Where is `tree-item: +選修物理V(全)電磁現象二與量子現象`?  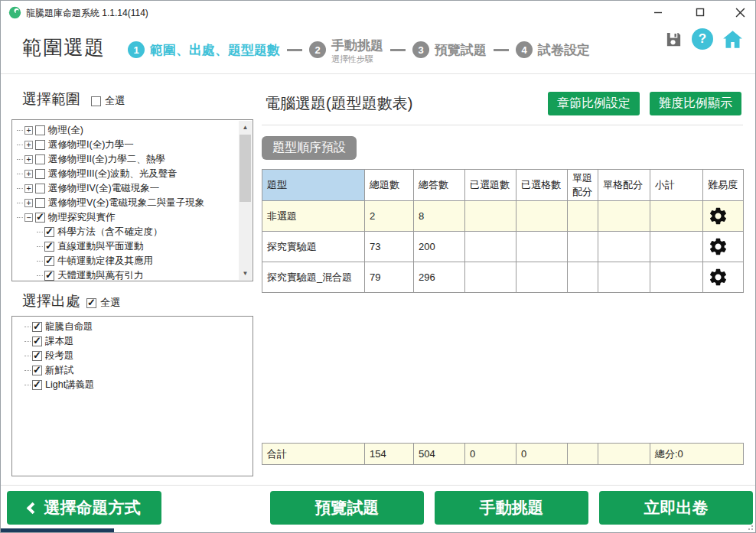
tree-item: +選修物理V(全)電磁現象二與量子現象 is located at coordinates (133, 203).